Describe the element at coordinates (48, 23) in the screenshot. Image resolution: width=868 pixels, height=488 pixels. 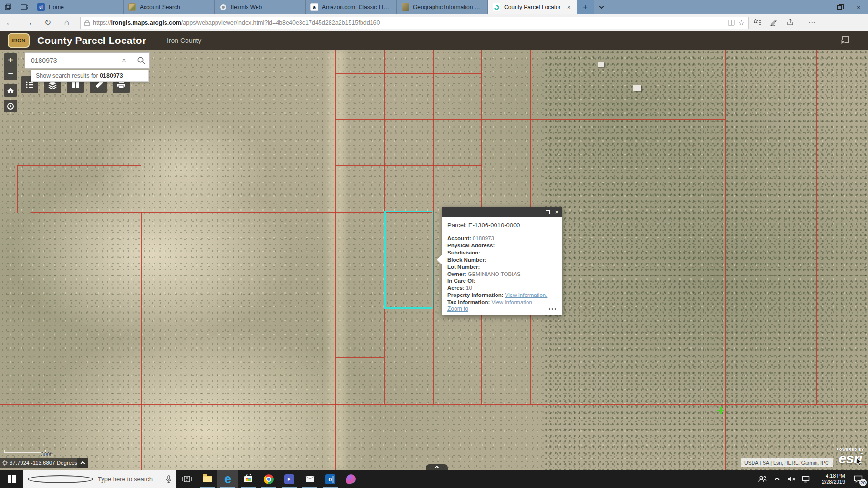
I see `refresh-button: ↻` at that location.